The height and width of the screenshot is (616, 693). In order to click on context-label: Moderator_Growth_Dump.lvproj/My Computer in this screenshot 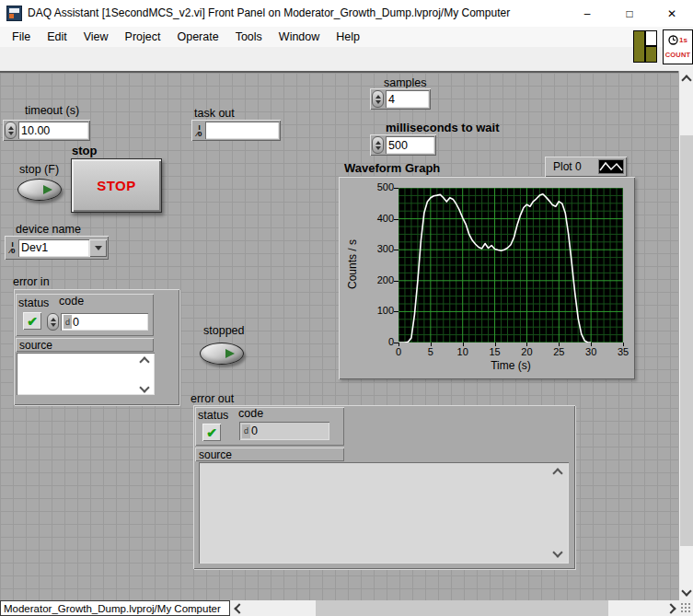, I will do `click(115, 608)`.